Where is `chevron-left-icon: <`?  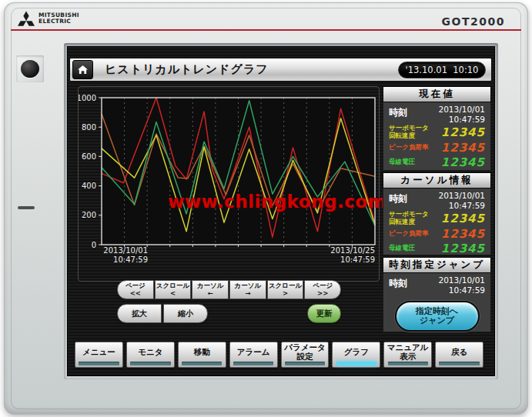
chevron-left-icon: < is located at coordinates (172, 294).